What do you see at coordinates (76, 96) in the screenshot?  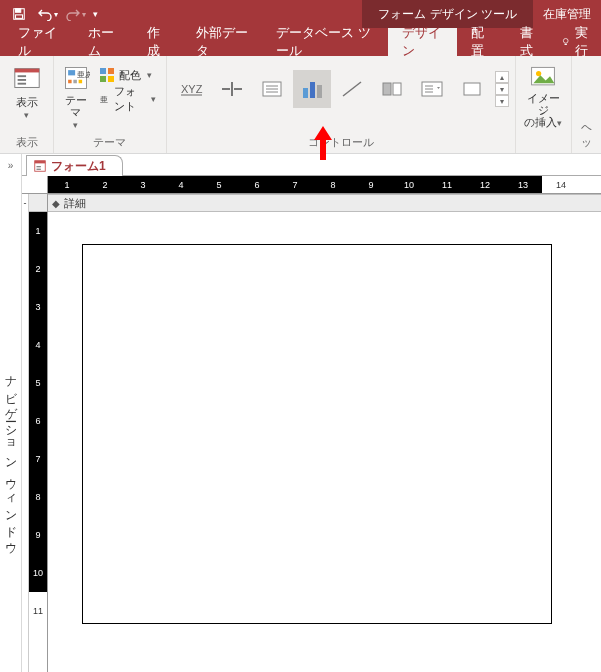 I see `themes-button: 亜あ テーマ▾` at bounding box center [76, 96].